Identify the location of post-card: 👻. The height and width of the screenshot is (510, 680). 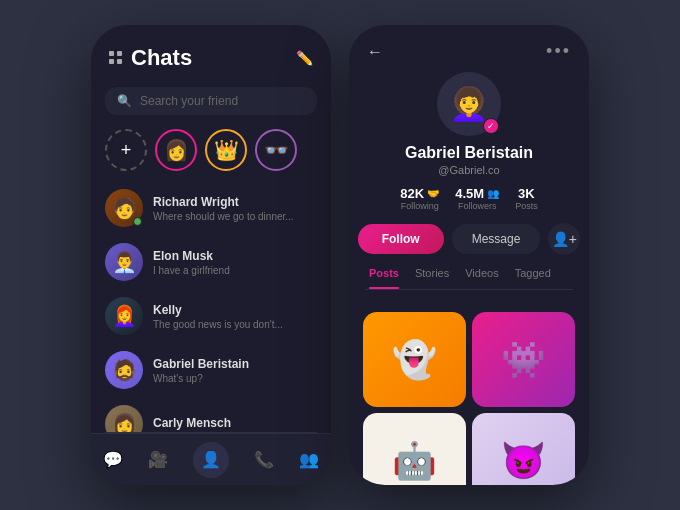
(414, 360).